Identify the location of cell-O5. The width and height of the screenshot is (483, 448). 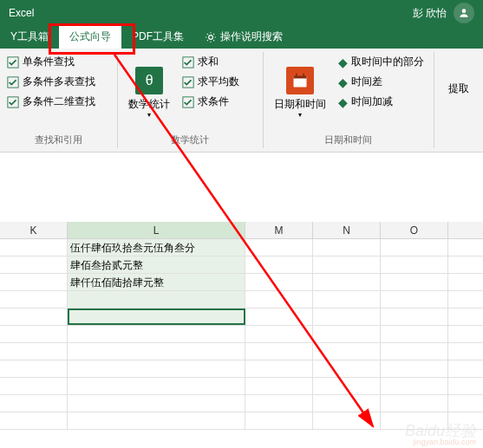
(414, 317).